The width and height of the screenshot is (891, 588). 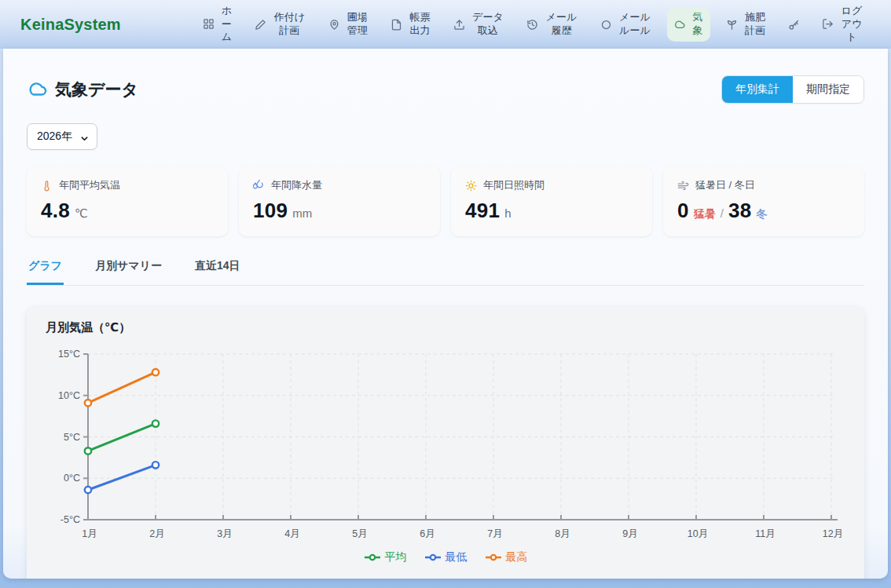 I want to click on nav-item-logout: ログアウト, so click(x=843, y=25).